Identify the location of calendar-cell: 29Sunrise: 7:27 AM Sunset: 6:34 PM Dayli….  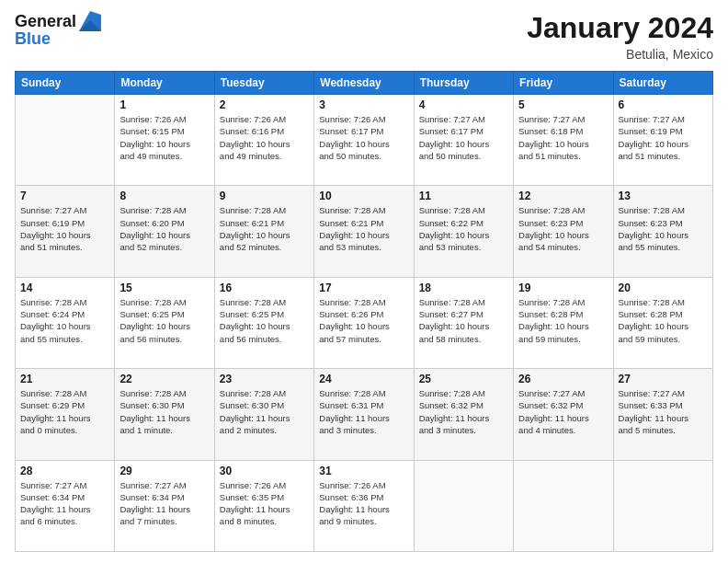
(165, 506).